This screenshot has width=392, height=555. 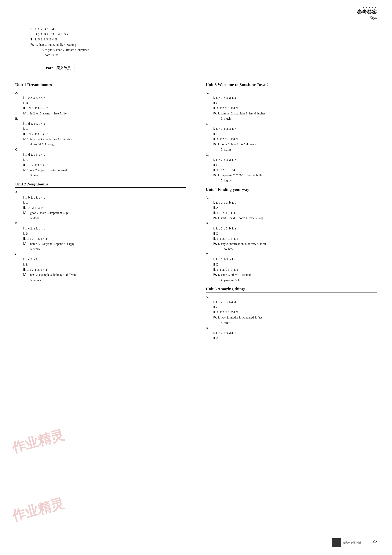 I want to click on unit4-sectionC: C. Ⅰ. 1. d 2. b 3. a 4. c Ⅱ. D Ⅲ. 1. F 2…, so click(x=291, y=267).